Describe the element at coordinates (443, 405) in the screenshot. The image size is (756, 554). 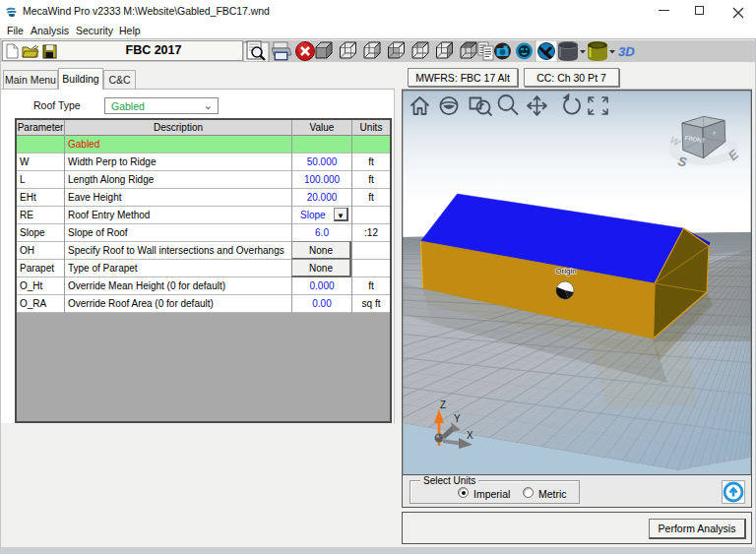
I see `svg-text: Z` at that location.